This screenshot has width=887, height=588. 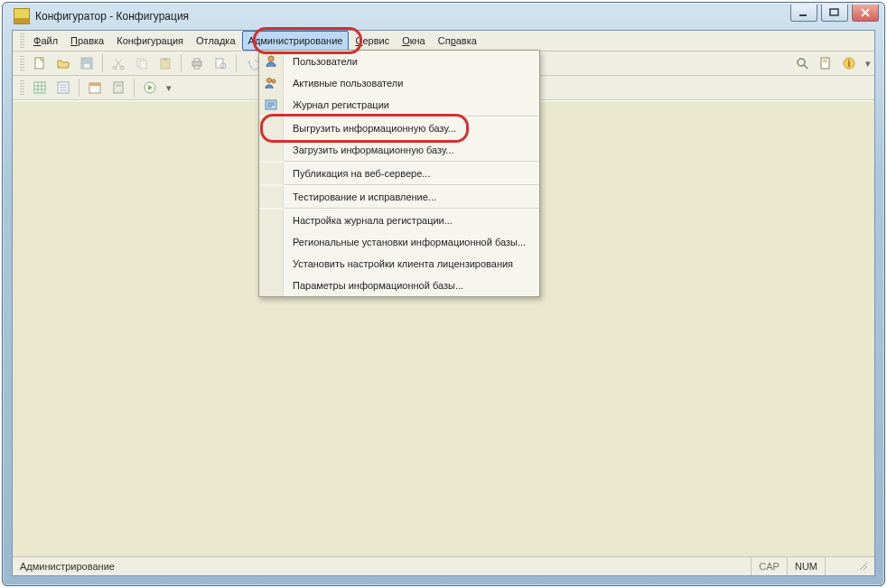 What do you see at coordinates (414, 41) in the screenshot?
I see `menu-windows: Окна` at bounding box center [414, 41].